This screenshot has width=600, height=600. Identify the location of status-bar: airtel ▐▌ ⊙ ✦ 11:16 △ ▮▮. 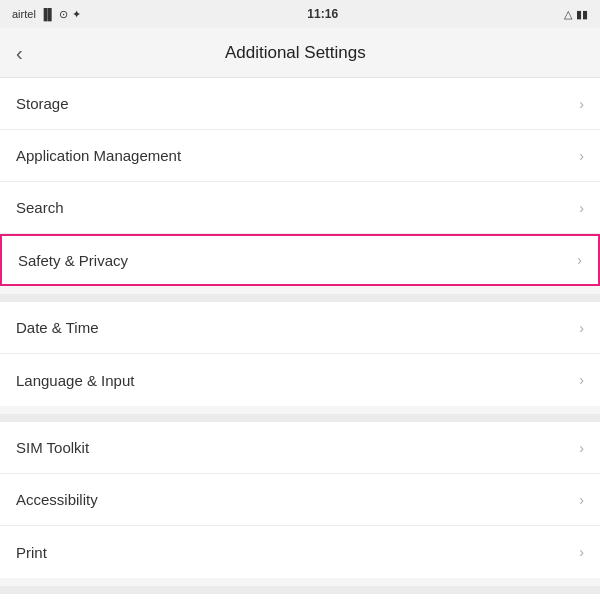
(300, 14).